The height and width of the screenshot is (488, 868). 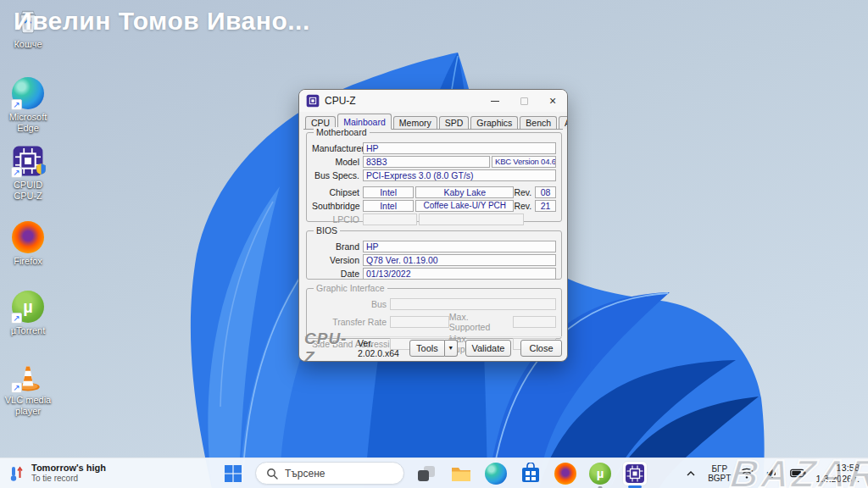 What do you see at coordinates (28, 191) in the screenshot?
I see `desktop-icon-label: CPUID CPU-Z` at bounding box center [28, 191].